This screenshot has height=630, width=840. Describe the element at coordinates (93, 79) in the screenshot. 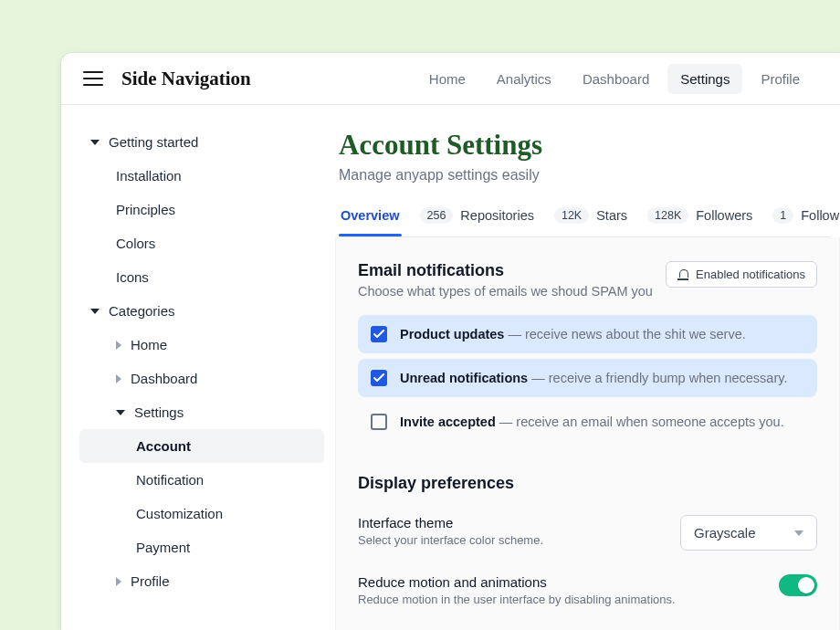

I see `hamburger-icon` at that location.